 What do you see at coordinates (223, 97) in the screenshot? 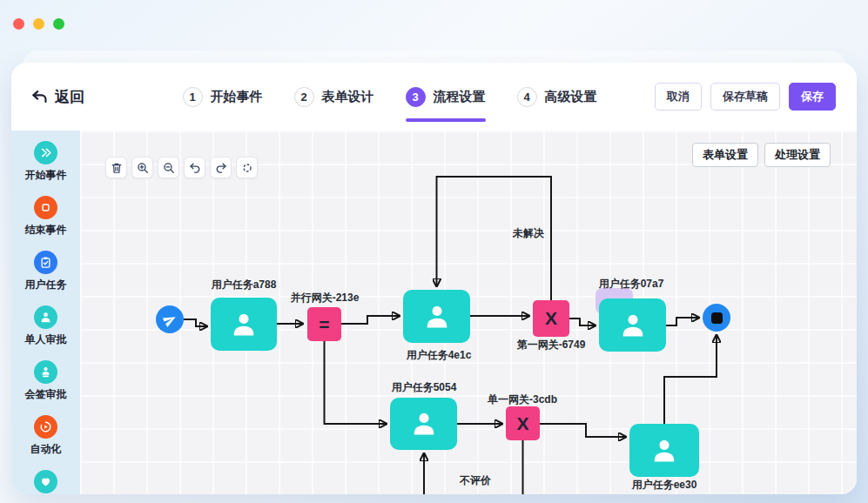
I see `step-1-start-event: 1 开始事件` at bounding box center [223, 97].